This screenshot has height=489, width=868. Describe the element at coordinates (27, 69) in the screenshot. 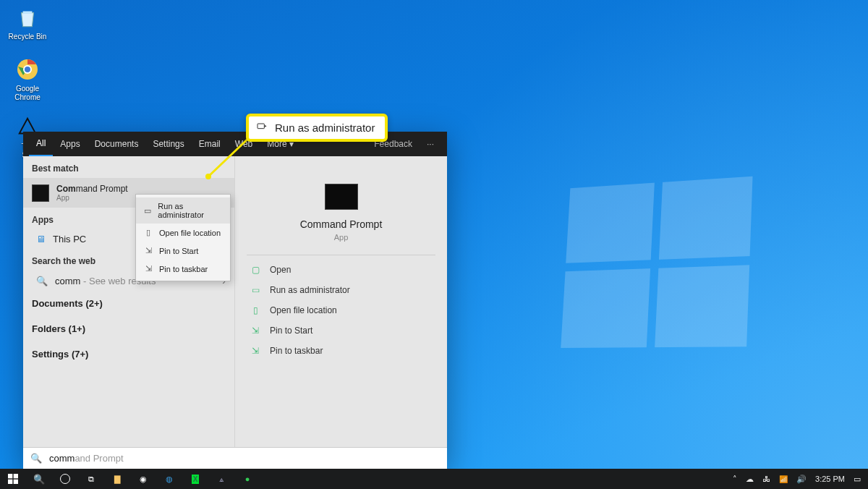

I see `chrome-icon` at that location.